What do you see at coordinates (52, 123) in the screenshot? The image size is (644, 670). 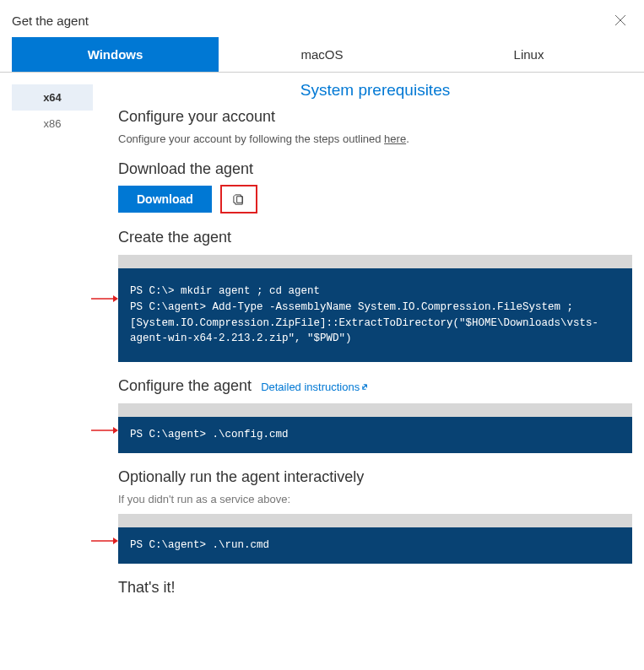 I see `arch-x86: x86` at bounding box center [52, 123].